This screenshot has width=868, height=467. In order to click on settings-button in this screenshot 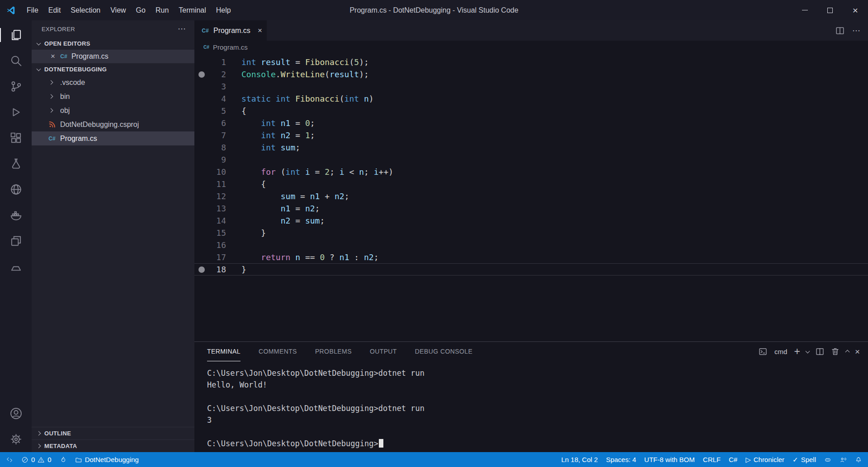, I will do `click(16, 439)`.